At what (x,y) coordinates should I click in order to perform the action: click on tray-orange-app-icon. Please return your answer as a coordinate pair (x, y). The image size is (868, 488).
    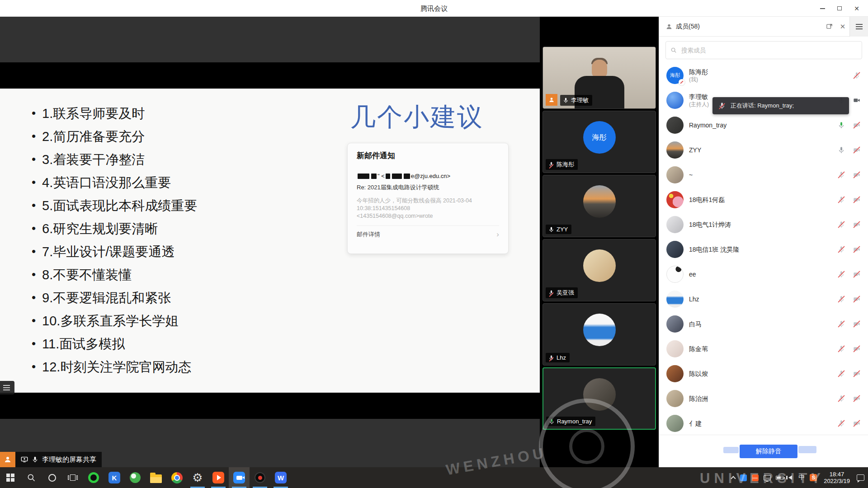
    Looking at the image, I should click on (755, 478).